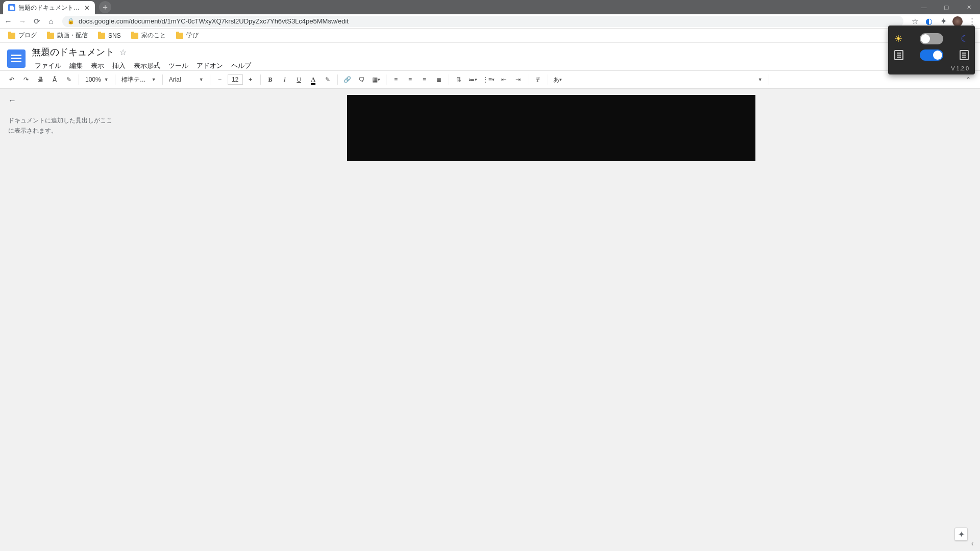 This screenshot has width=980, height=551. What do you see at coordinates (71, 21) in the screenshot?
I see `lock-icon: 🔒` at bounding box center [71, 21].